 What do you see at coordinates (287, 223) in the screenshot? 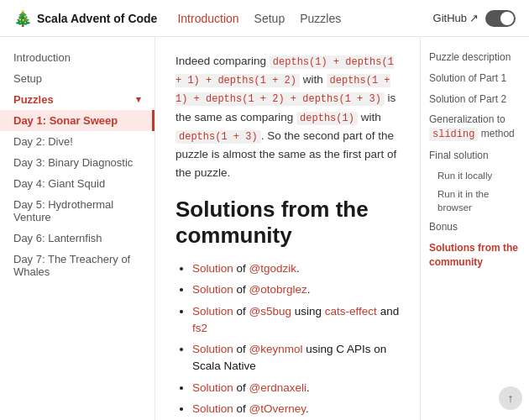
I see `section-title: Solutions from the community` at bounding box center [287, 223].